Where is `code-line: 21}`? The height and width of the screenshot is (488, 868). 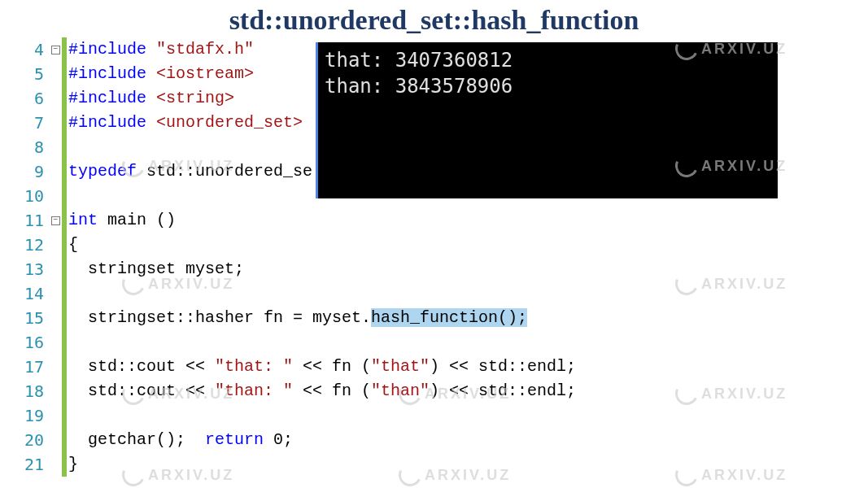 code-line: 21} is located at coordinates (434, 464).